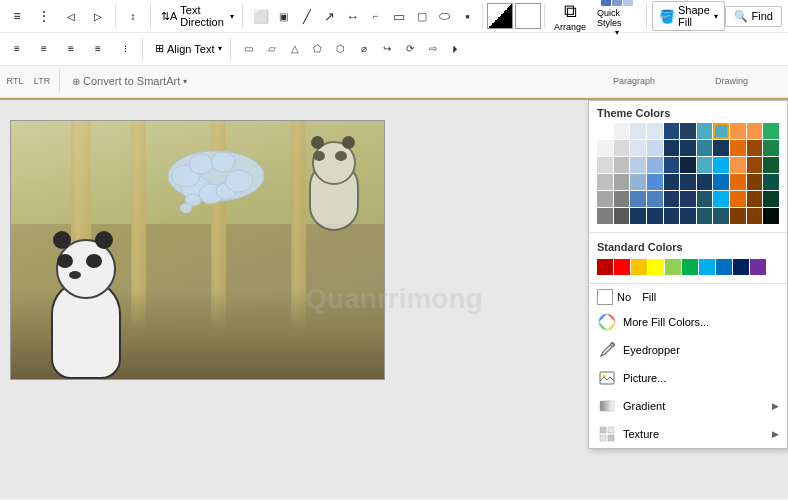 This screenshot has height=500, width=788. I want to click on line-color-preview, so click(528, 16).